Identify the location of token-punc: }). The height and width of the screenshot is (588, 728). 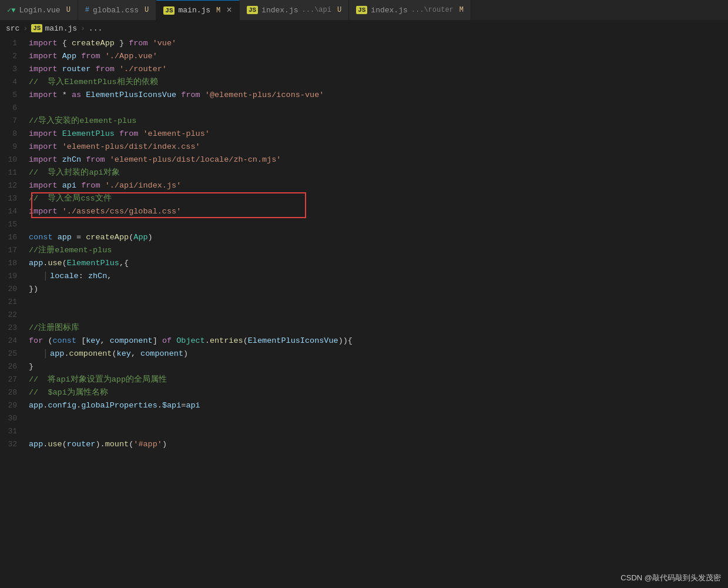
(33, 289).